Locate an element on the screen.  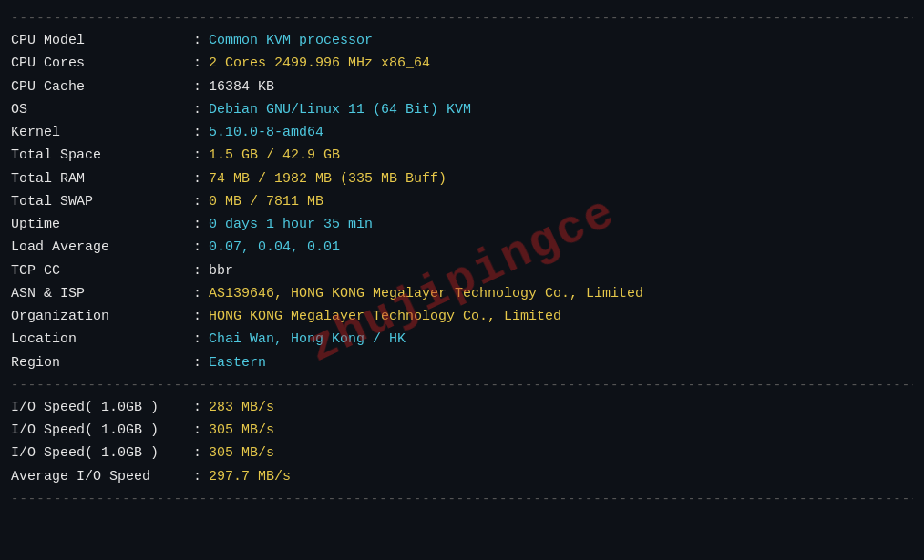
row-value: 0 MB / 7811 MB is located at coordinates (266, 202).